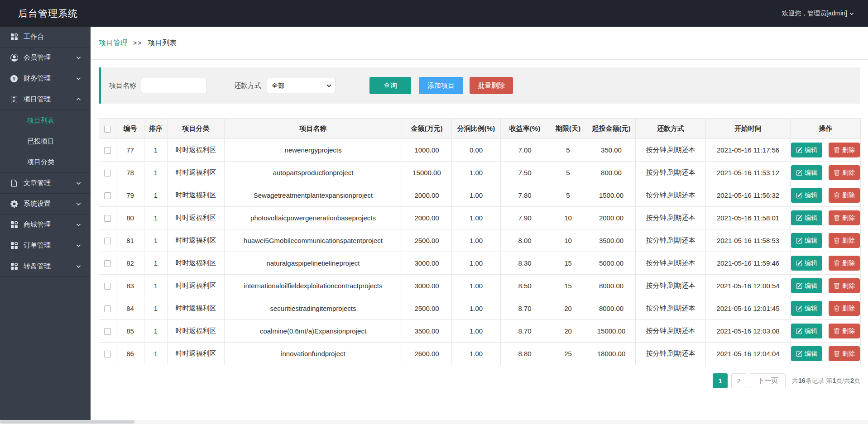  Describe the element at coordinates (768, 381) in the screenshot. I see `next-page-button: 下一页` at that location.